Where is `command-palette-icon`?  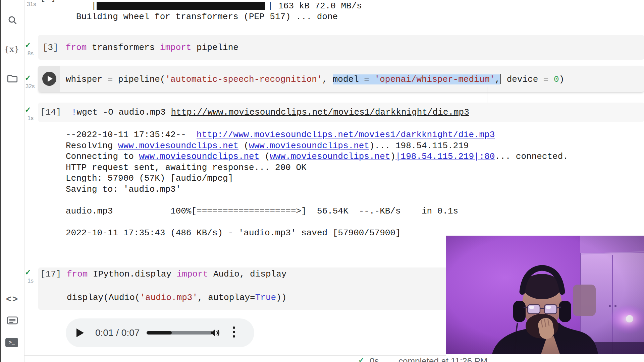
command-palette-icon is located at coordinates (12, 320).